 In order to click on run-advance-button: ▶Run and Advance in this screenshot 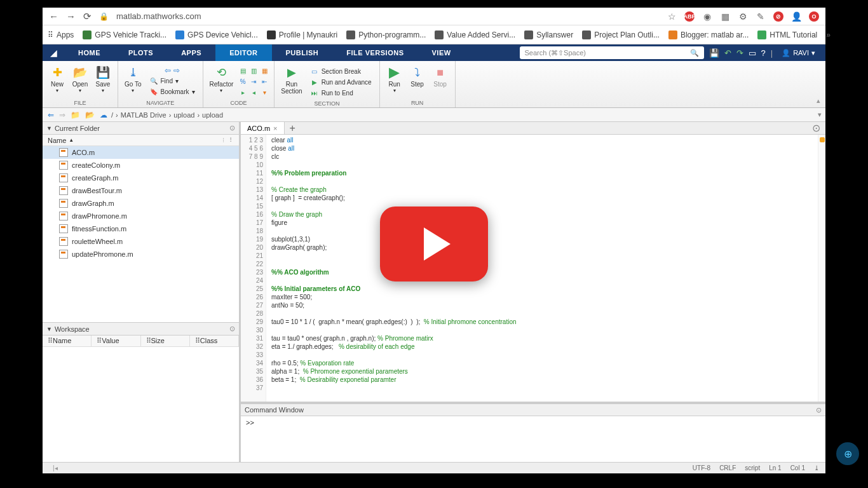, I will do `click(341, 82)`.